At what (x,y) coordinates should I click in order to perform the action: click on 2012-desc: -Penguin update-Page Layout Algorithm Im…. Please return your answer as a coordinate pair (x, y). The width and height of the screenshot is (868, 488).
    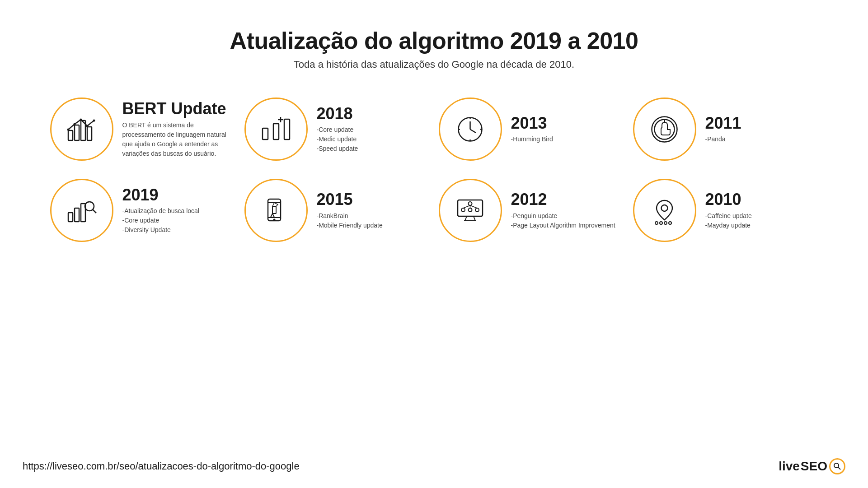
    Looking at the image, I should click on (568, 221).